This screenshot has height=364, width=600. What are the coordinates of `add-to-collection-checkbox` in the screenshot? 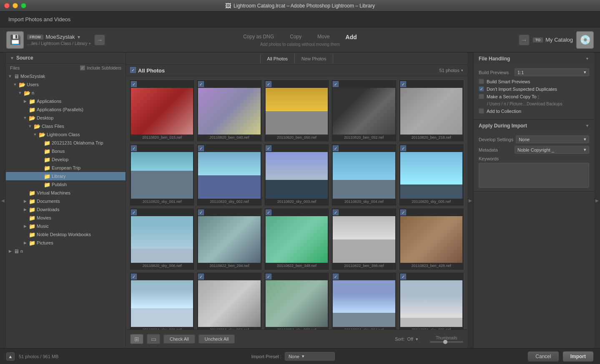 It's located at (481, 111).